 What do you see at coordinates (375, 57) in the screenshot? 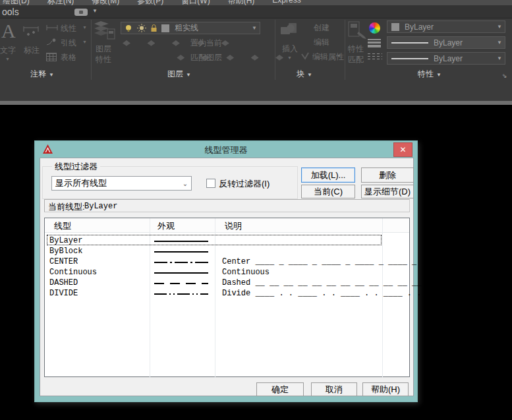
I see `linetype-icon` at bounding box center [375, 57].